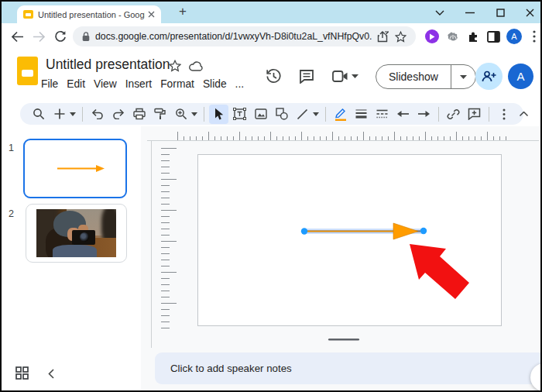 The image size is (542, 392). Describe the element at coordinates (22, 373) in the screenshot. I see `grid-view-icon` at that location.